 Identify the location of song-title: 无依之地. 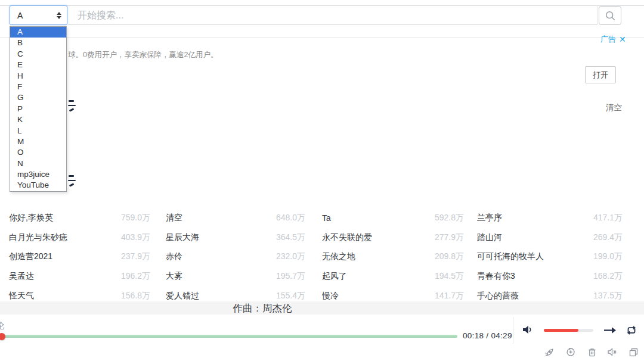
(339, 257).